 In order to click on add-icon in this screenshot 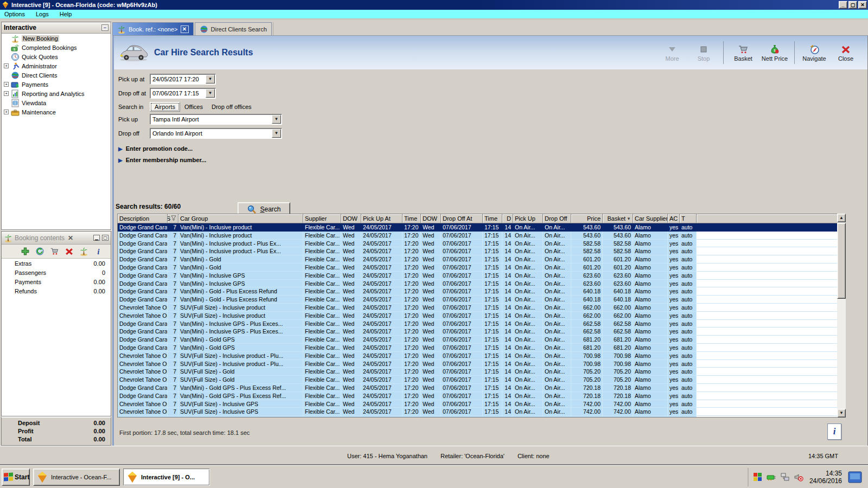, I will do `click(25, 252)`.